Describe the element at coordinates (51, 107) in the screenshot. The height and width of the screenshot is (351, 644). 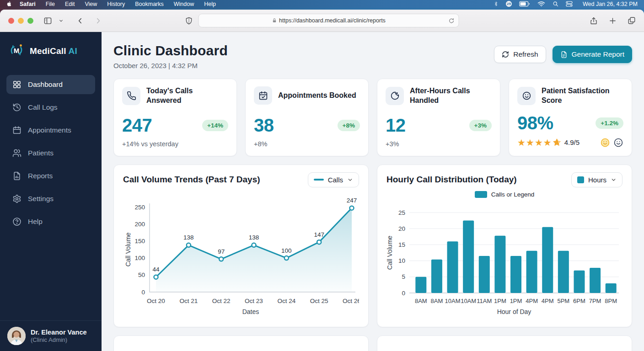
I see `sidebar-item-call-logs: Call Logs` at that location.